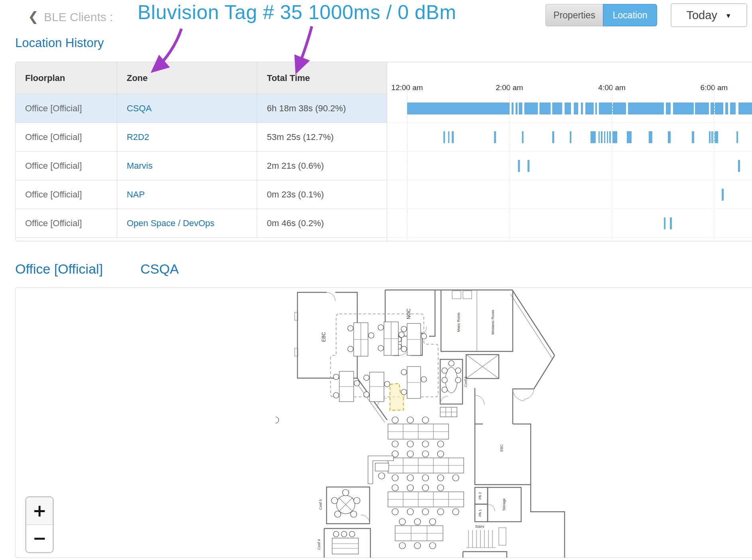 The height and width of the screenshot is (560, 752). What do you see at coordinates (709, 15) in the screenshot?
I see `date-range-dropdown: Today ▼` at bounding box center [709, 15].